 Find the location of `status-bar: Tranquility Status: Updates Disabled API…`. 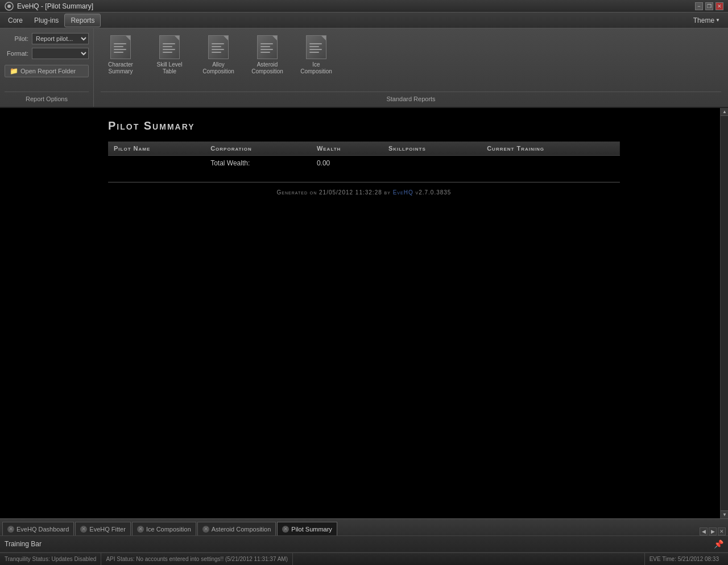

status-bar: Tranquility Status: Updates Disabled API… is located at coordinates (364, 559).